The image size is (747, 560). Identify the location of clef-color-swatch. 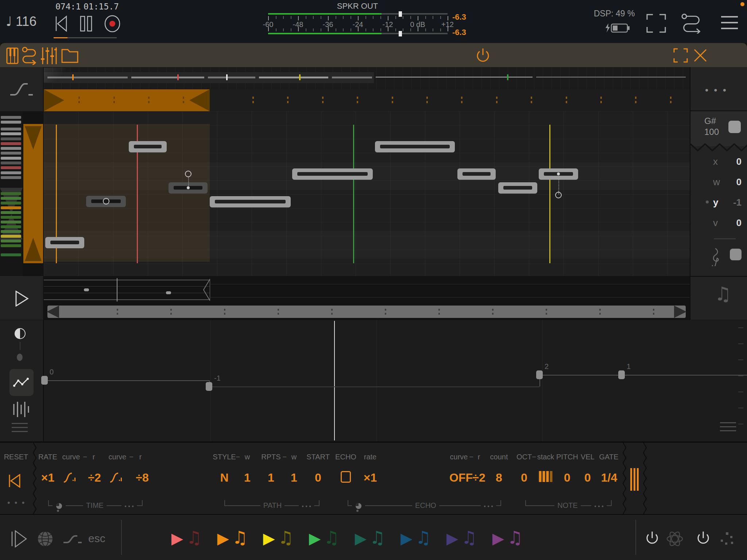
(736, 254).